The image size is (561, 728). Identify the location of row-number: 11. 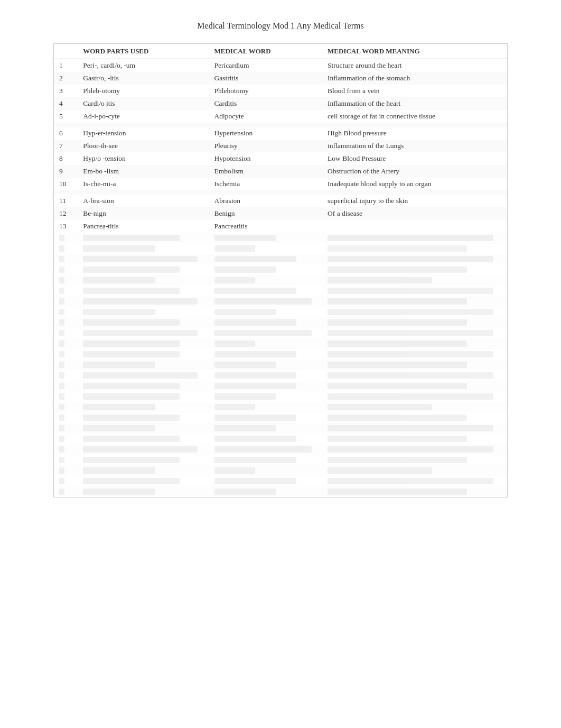
(66, 201).